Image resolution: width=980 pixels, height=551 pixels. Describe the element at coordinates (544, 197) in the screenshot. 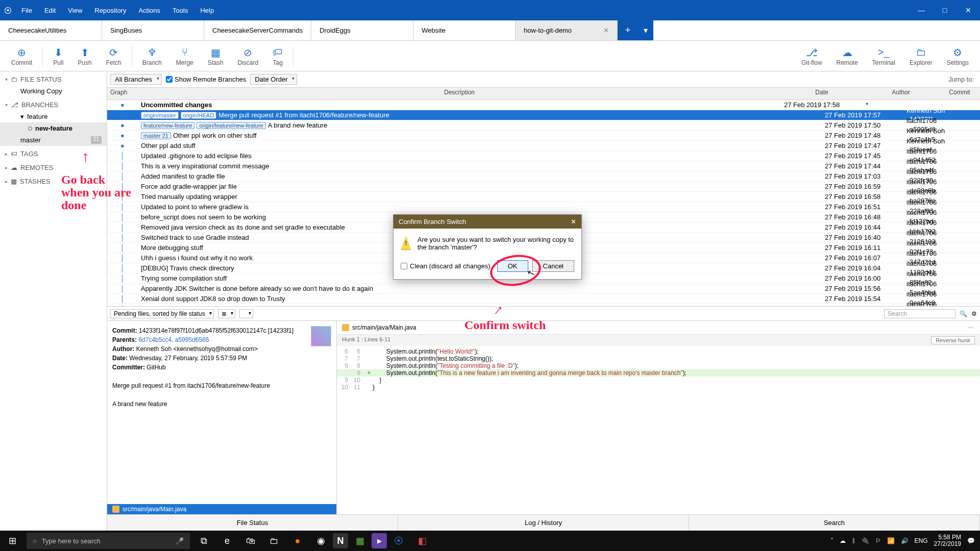

I see `commit-row: │Tried manually updating wrapper27 Feb 2…` at that location.